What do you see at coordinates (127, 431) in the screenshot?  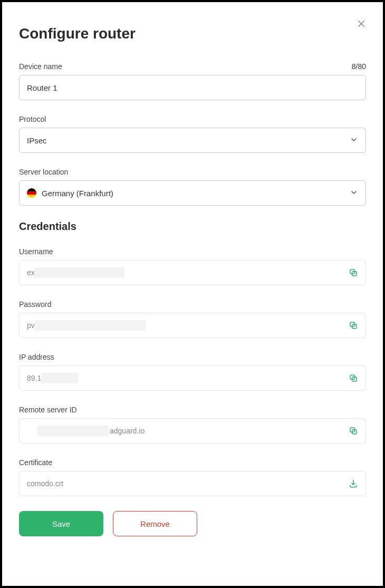 I see `remote-server-id-suffix: adguard.io` at bounding box center [127, 431].